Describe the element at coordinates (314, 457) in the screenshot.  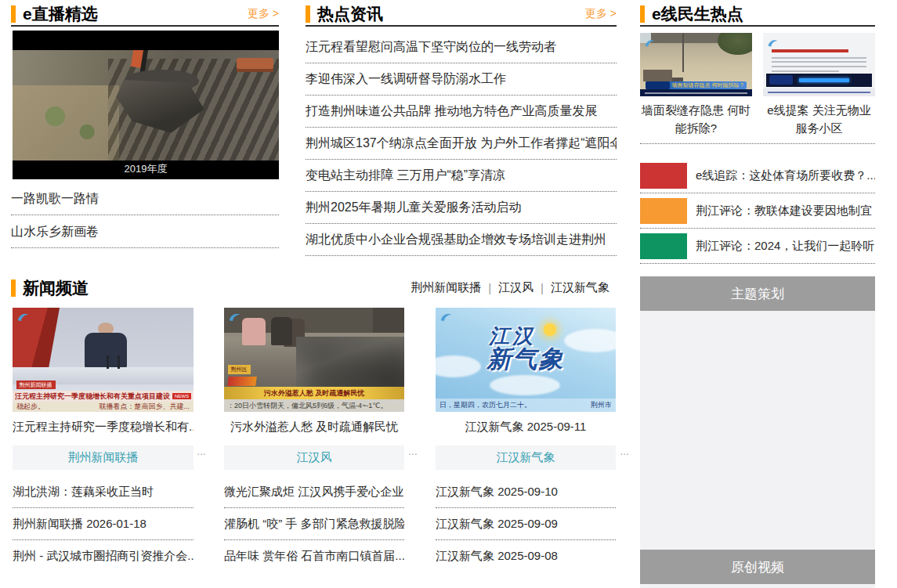
I see `news-card-channel-label: 江汉风` at that location.